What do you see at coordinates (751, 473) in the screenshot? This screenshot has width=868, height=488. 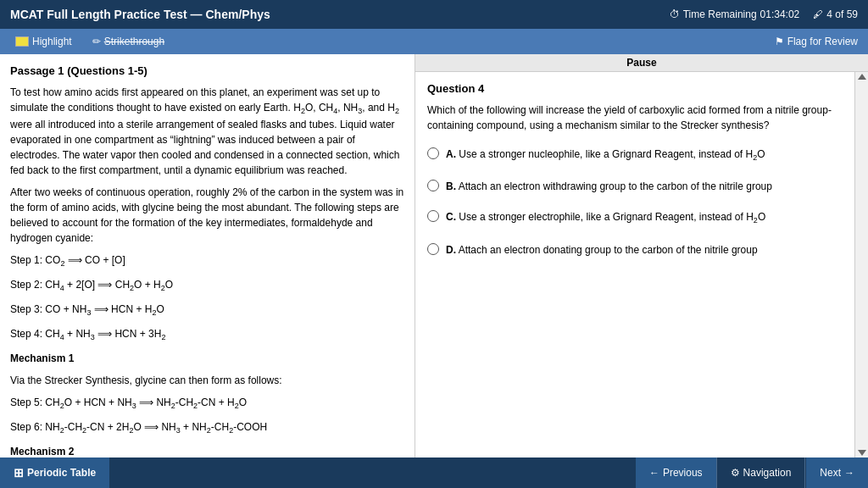 I see `nav-buttons: ← Previous ⚙ Navigation Next →` at bounding box center [751, 473].